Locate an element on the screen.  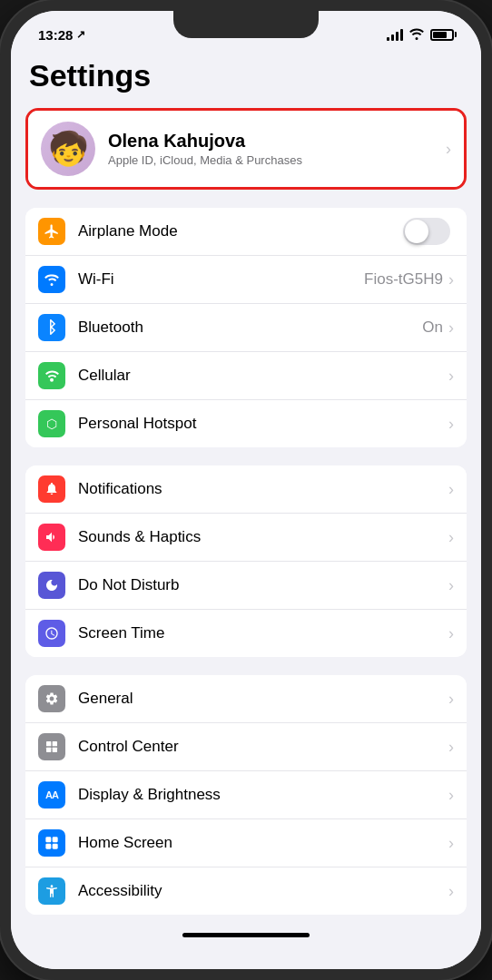
wifi-value: Fios-tG5H9 is located at coordinates (403, 279).